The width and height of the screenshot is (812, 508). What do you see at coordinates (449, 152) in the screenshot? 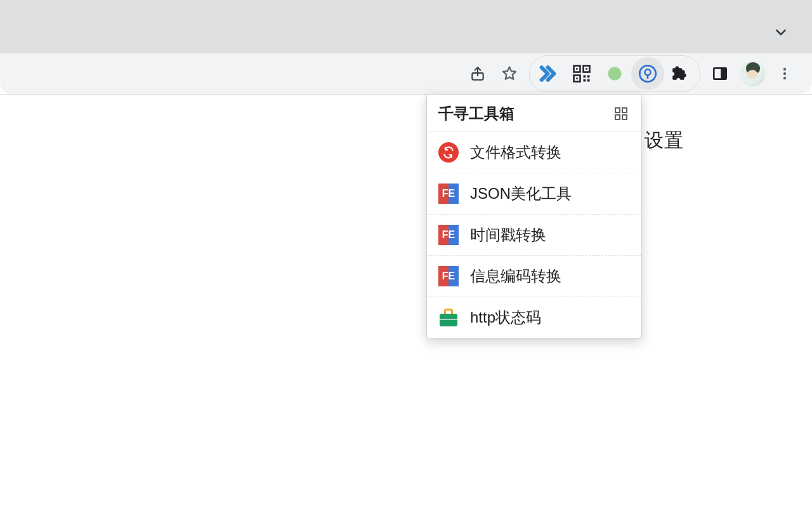
I see `convert-icon` at bounding box center [449, 152].